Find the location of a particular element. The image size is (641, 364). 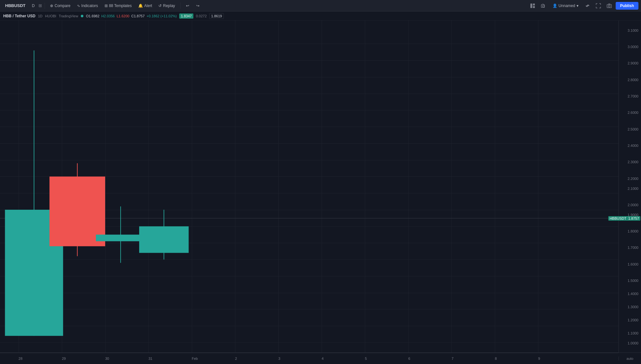

change-value: +0.1862 (+11.02%) is located at coordinates (162, 16).